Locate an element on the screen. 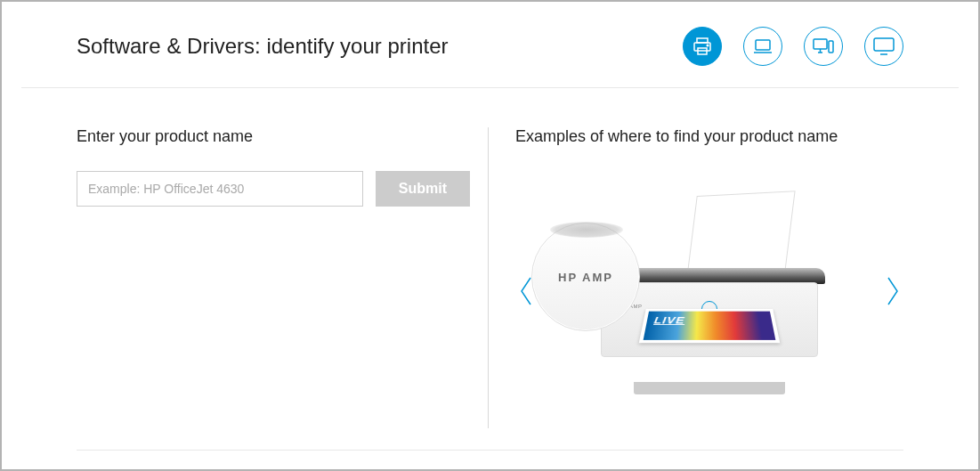 The height and width of the screenshot is (471, 980). product-type-desktop is located at coordinates (823, 46).